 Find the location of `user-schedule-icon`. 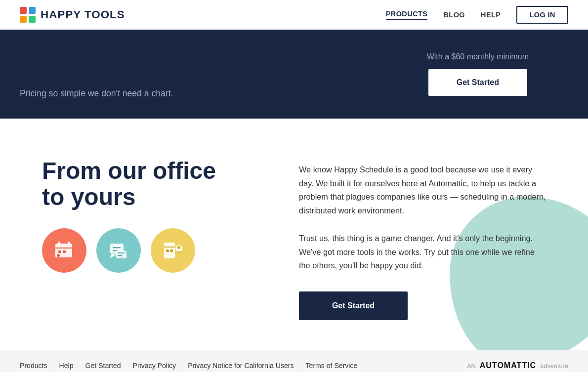

user-schedule-icon is located at coordinates (173, 250).